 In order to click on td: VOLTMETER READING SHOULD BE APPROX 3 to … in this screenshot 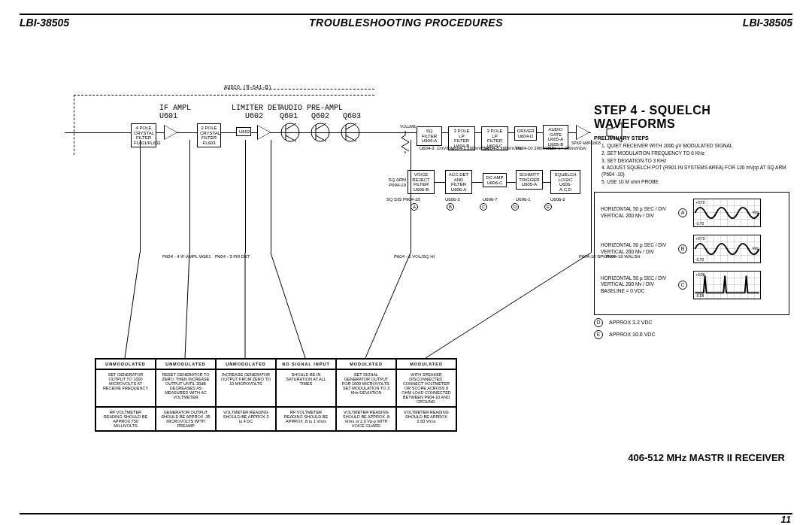, I will do `click(246, 419)`.